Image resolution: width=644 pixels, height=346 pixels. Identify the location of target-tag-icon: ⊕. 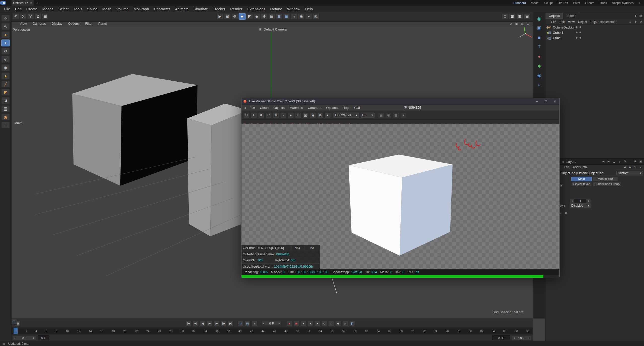
(548, 27).